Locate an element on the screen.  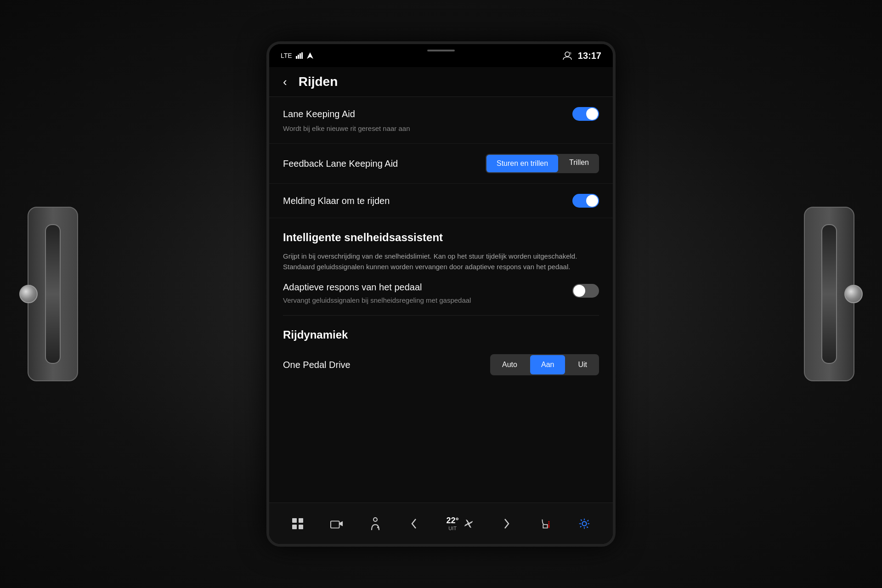
rijdynamiek-heading: Rijdynamiek is located at coordinates (441, 335).